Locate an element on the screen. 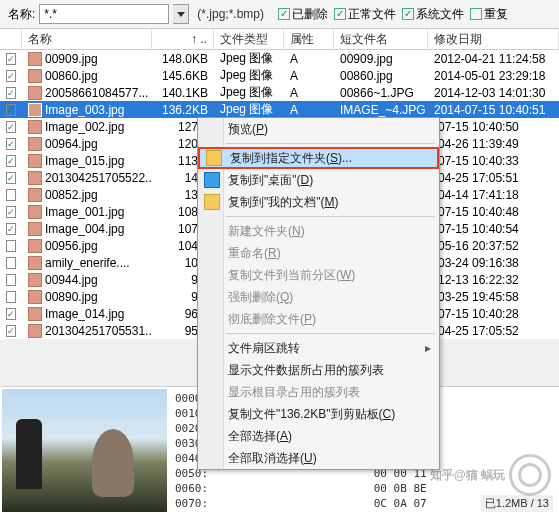  file-date: -03-25 19:45:58 is located at coordinates (494, 297).